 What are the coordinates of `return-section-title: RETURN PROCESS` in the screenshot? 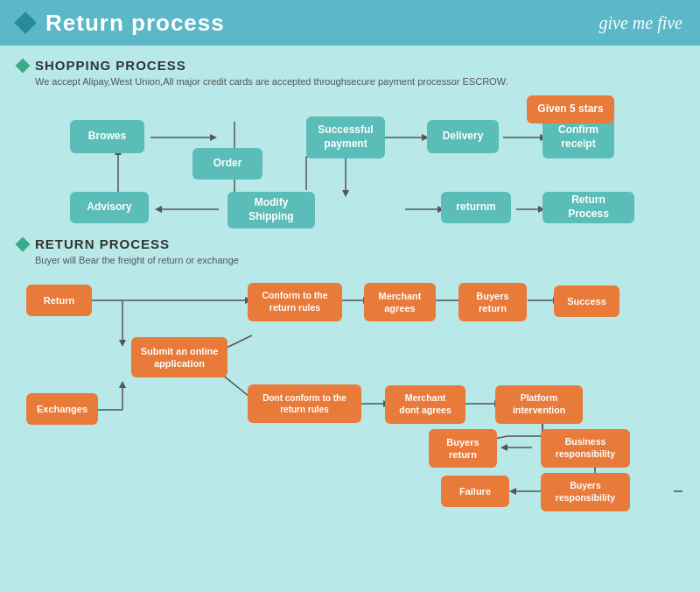 It's located at (102, 243).